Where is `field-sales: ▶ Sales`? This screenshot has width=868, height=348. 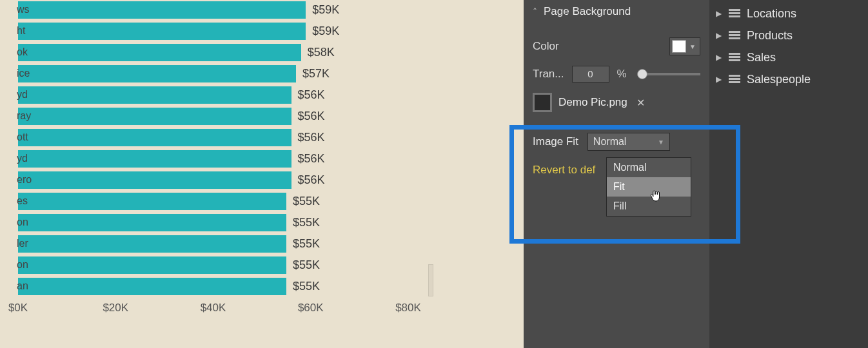 field-sales: ▶ Sales is located at coordinates (789, 57).